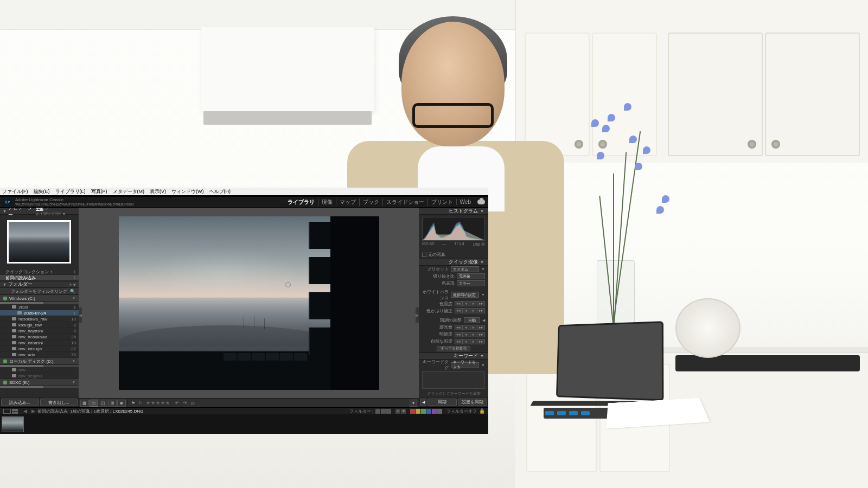 This screenshot has height=488, width=868. Describe the element at coordinates (39, 284) in the screenshot. I see `folders-header: ▼ フォルダー + ▾` at that location.